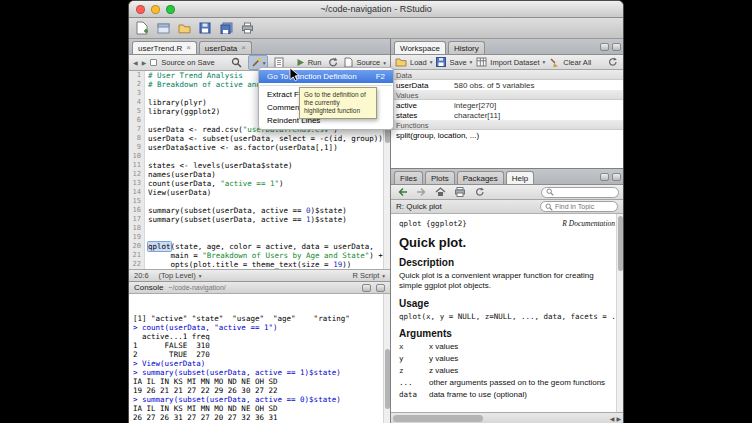  Describe the element at coordinates (170, 10) in the screenshot. I see `zoom-window-button` at that location.